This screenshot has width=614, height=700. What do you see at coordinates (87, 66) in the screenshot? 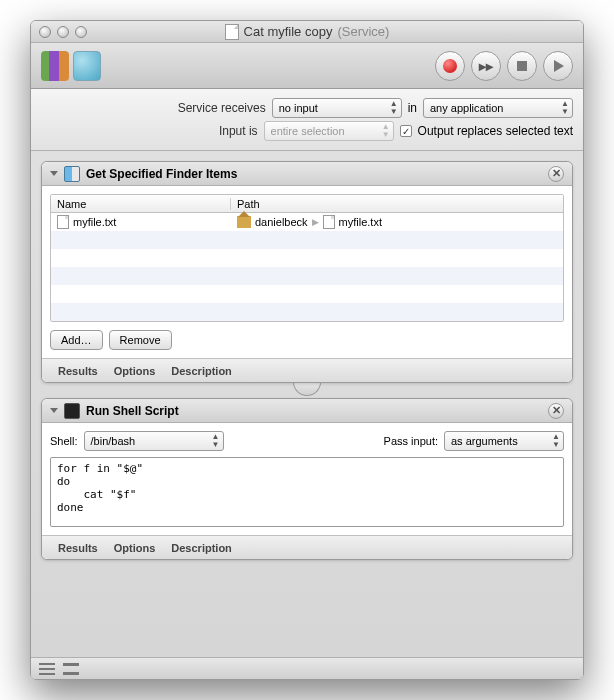
I see `media-icon` at bounding box center [87, 66].